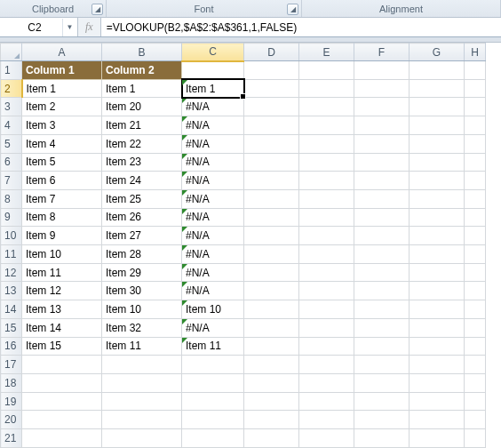 This screenshot has height=448, width=501. Describe the element at coordinates (62, 71) in the screenshot. I see `cell: Column 1` at that location.